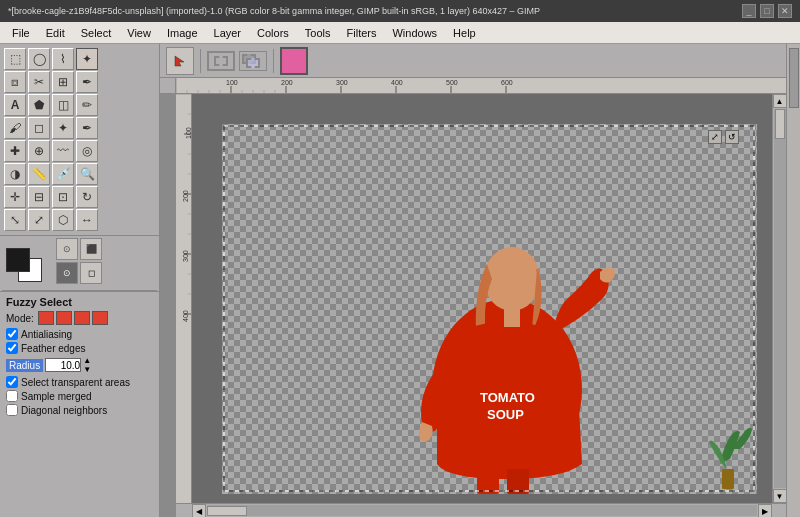 The height and width of the screenshot is (517, 800). Describe the element at coordinates (63, 365) in the screenshot. I see `radius-input` at that location.